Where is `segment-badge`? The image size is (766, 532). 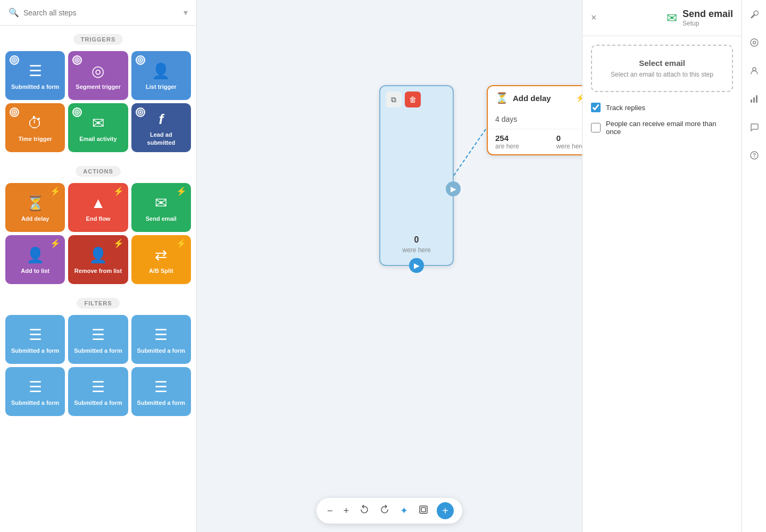 segment-badge is located at coordinates (77, 60).